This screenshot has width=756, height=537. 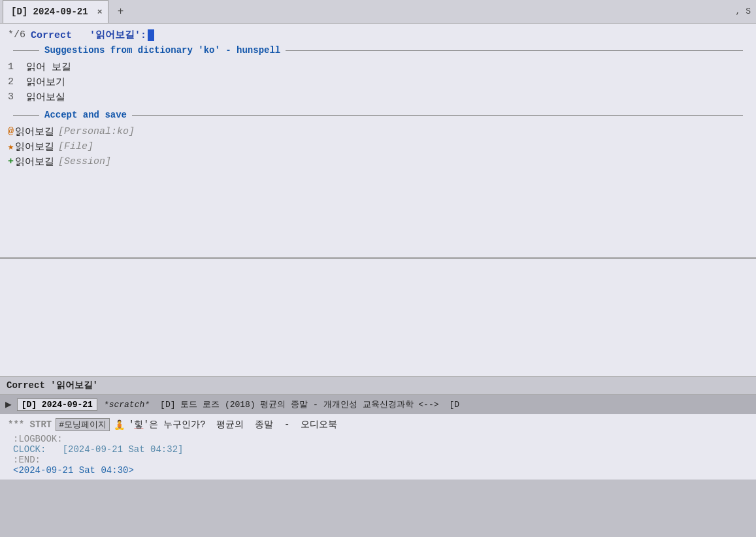 I want to click on org-end: :END:, so click(x=378, y=460).